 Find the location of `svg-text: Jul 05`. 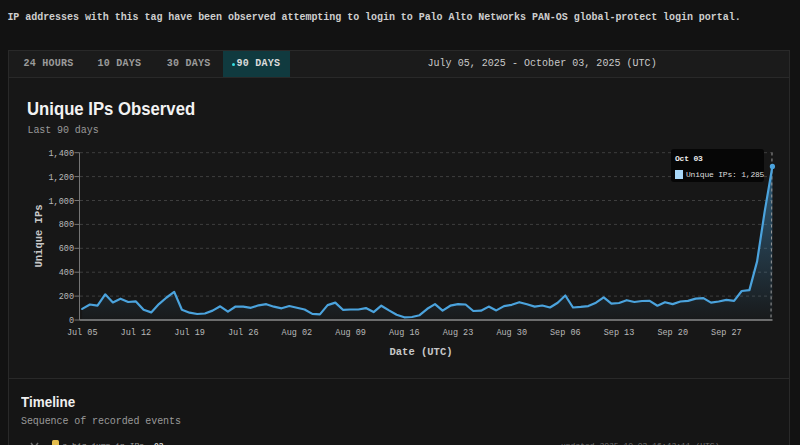

svg-text: Jul 05 is located at coordinates (82, 333).